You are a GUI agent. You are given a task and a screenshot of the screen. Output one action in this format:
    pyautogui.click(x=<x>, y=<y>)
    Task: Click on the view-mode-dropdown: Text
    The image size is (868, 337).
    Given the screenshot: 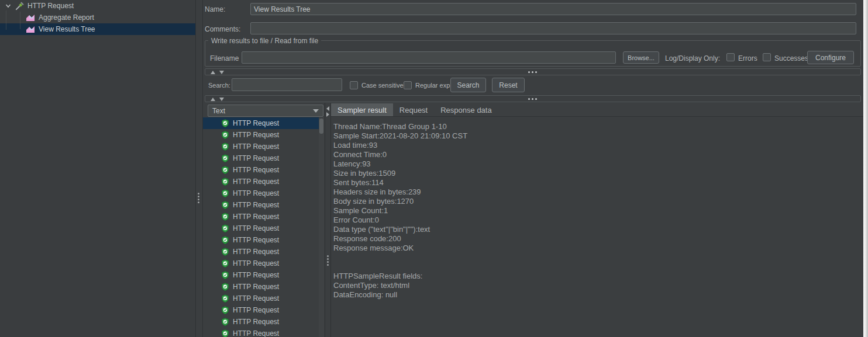 What is the action you would take?
    pyautogui.click(x=266, y=111)
    